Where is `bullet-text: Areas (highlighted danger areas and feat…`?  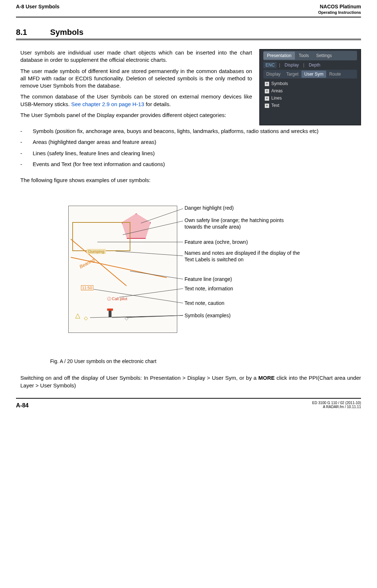 bullet-text: Areas (highlighted danger areas and feat… is located at coordinates (197, 142).